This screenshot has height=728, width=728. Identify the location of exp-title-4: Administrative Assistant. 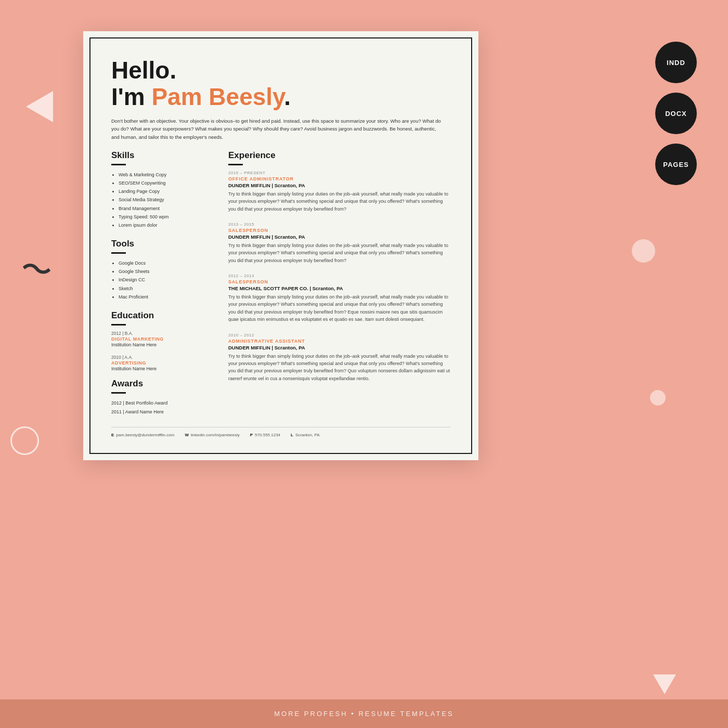
(339, 341).